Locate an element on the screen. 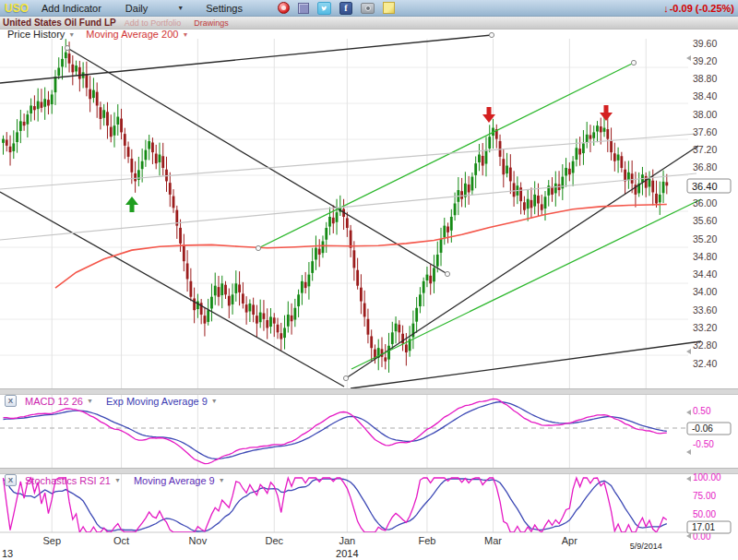 This screenshot has width=738, height=560. svg-text: 39.20 is located at coordinates (705, 61).